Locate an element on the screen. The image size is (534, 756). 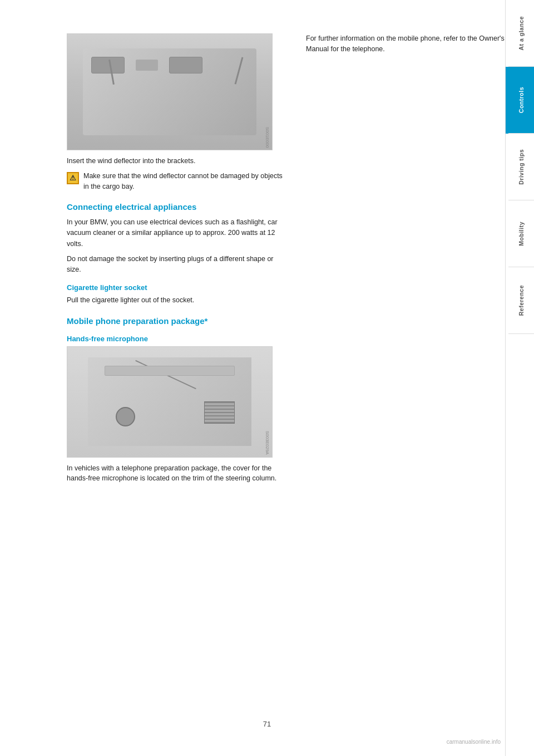
sidebar-tab-controls: Controls is located at coordinates (520, 100).